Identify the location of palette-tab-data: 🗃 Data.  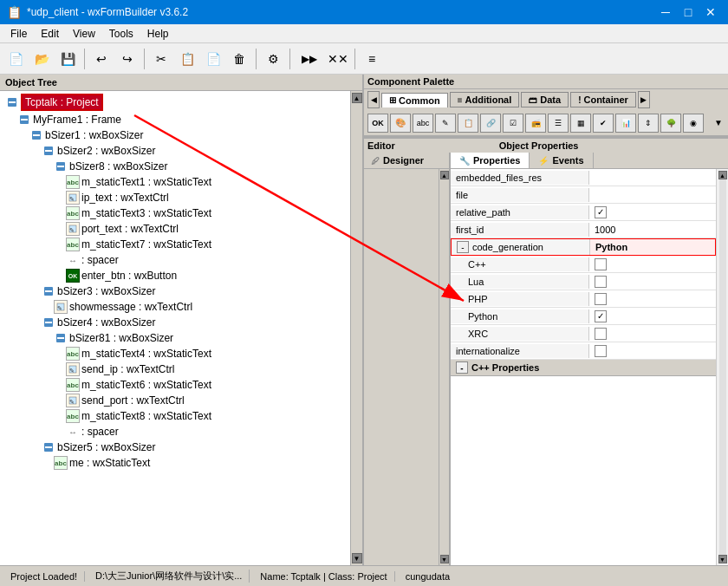
(544, 100).